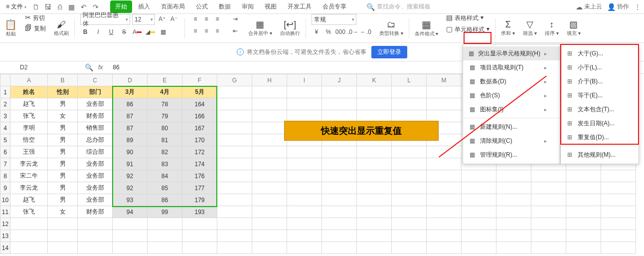 This screenshot has width=644, height=256. What do you see at coordinates (235, 31) in the screenshot?
I see `indent-dec-icon: ⇤` at bounding box center [235, 31].